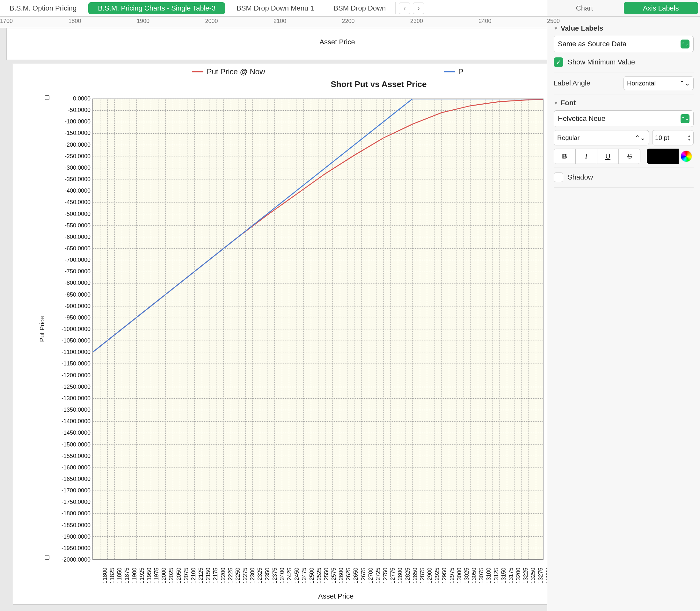  Describe the element at coordinates (572, 83) in the screenshot. I see `label-angle-label: Label Angle` at that location.